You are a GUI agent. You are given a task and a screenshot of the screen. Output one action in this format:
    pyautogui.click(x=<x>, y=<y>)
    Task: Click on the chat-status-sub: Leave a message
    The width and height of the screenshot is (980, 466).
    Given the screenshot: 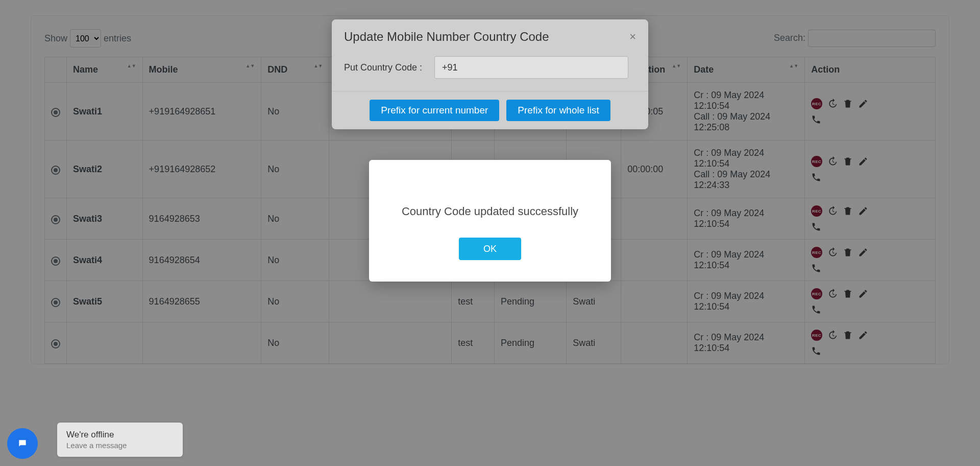 What is the action you would take?
    pyautogui.click(x=120, y=446)
    